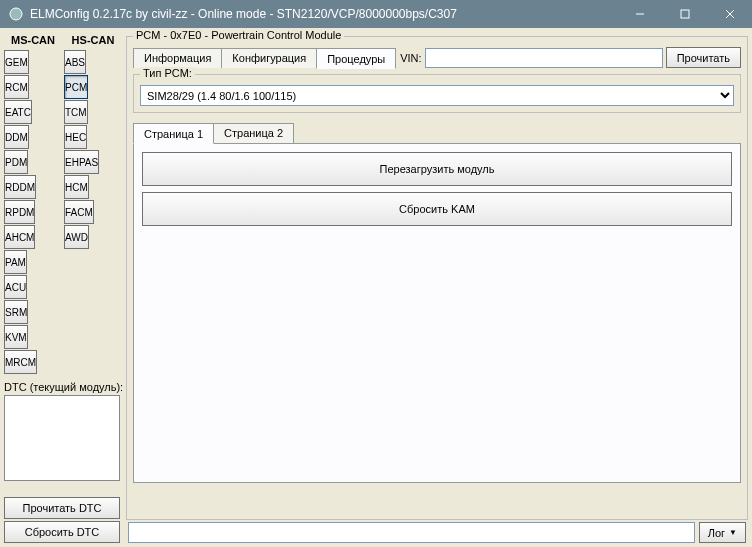  What do you see at coordinates (62, 438) in the screenshot?
I see `dtc-listbox` at bounding box center [62, 438].